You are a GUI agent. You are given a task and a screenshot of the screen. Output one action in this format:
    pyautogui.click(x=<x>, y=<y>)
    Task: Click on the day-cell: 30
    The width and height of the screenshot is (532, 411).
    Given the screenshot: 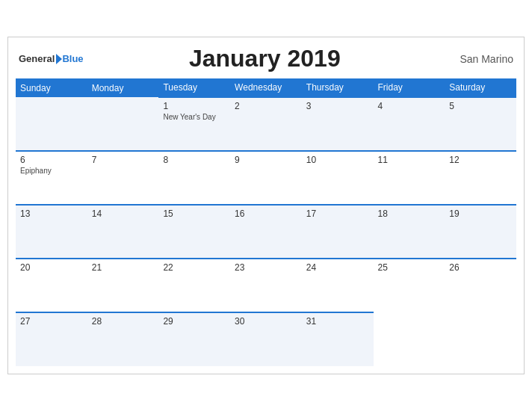 What is the action you would take?
    pyautogui.click(x=266, y=339)
    